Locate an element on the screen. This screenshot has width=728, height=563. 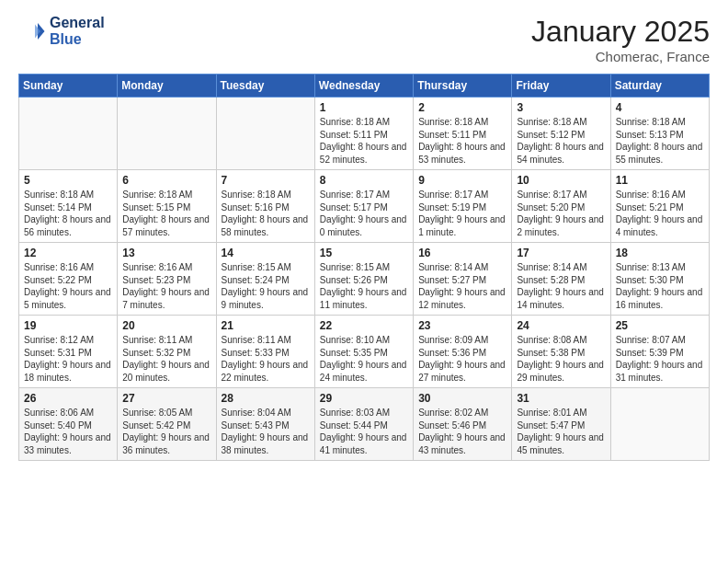
calendar-cell: 20Sunrise: 8:11 AM Sunset: 5:32 PM Dayli… is located at coordinates (167, 351).